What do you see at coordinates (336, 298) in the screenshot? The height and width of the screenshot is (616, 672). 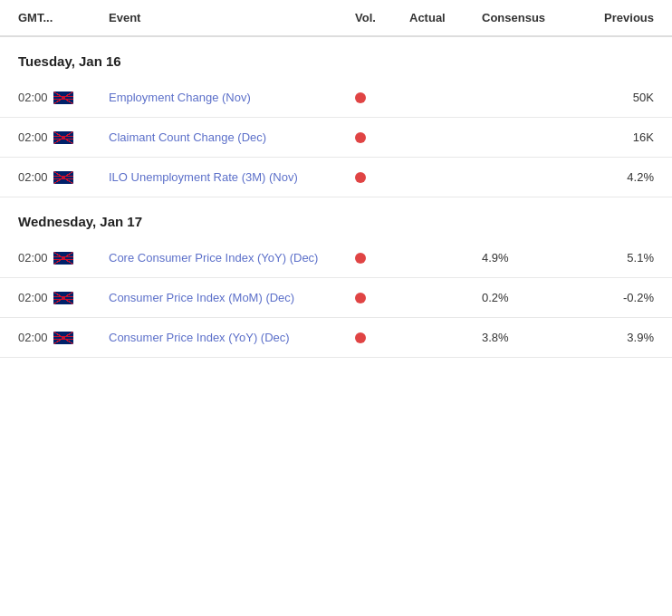 I see `table-row: 02:00Consumer Price Index (MoM) (Dec)0.2…` at bounding box center [336, 298].